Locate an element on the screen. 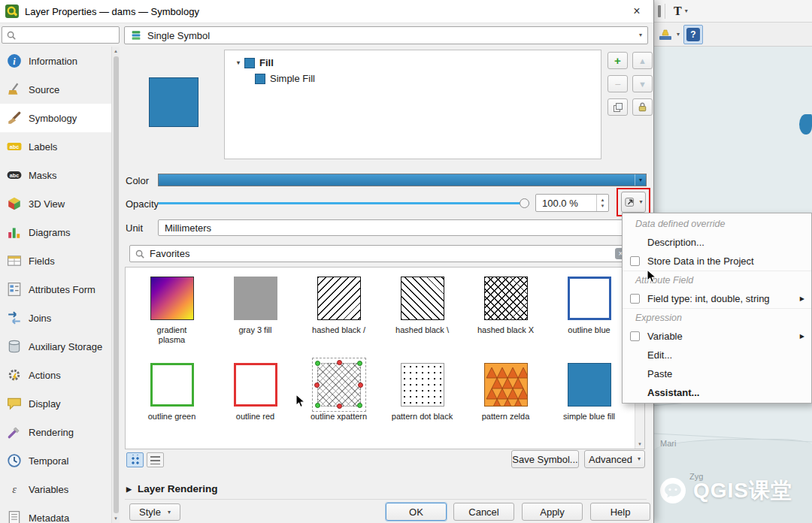 The width and height of the screenshot is (812, 523). remove-symbol-layer-button: − is located at coordinates (618, 84).